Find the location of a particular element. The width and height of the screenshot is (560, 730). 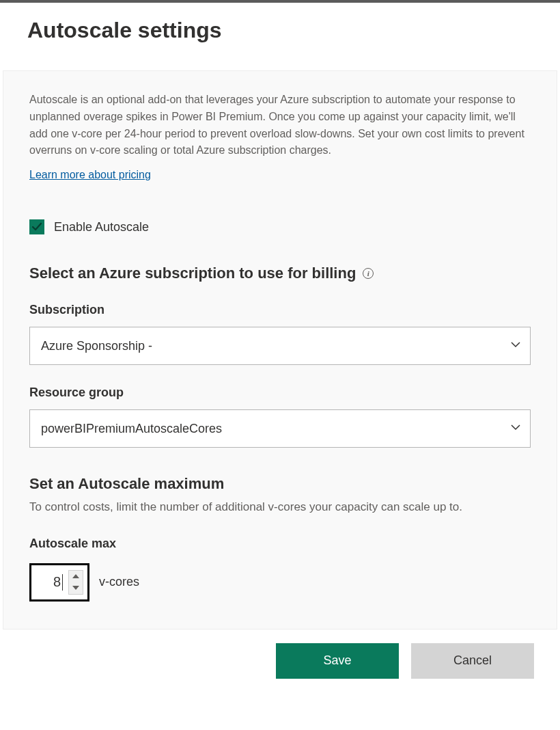

checkmark-icon is located at coordinates (37, 227).